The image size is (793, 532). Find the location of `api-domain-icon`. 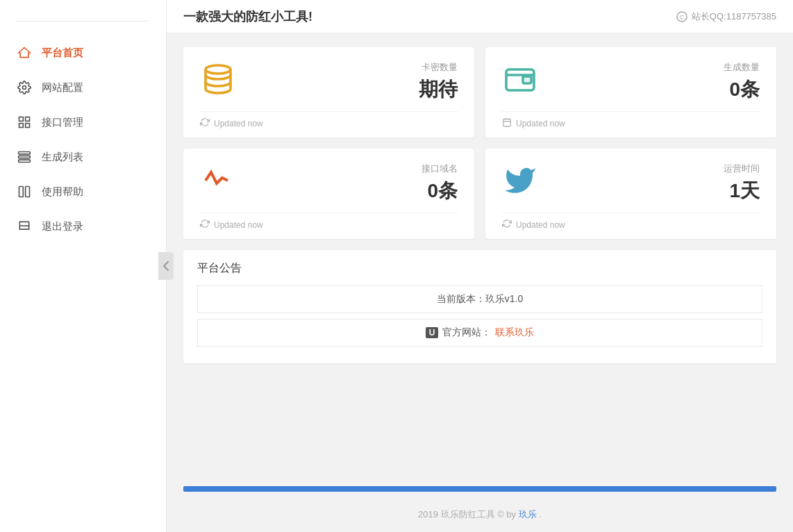

api-domain-icon is located at coordinates (218, 181).